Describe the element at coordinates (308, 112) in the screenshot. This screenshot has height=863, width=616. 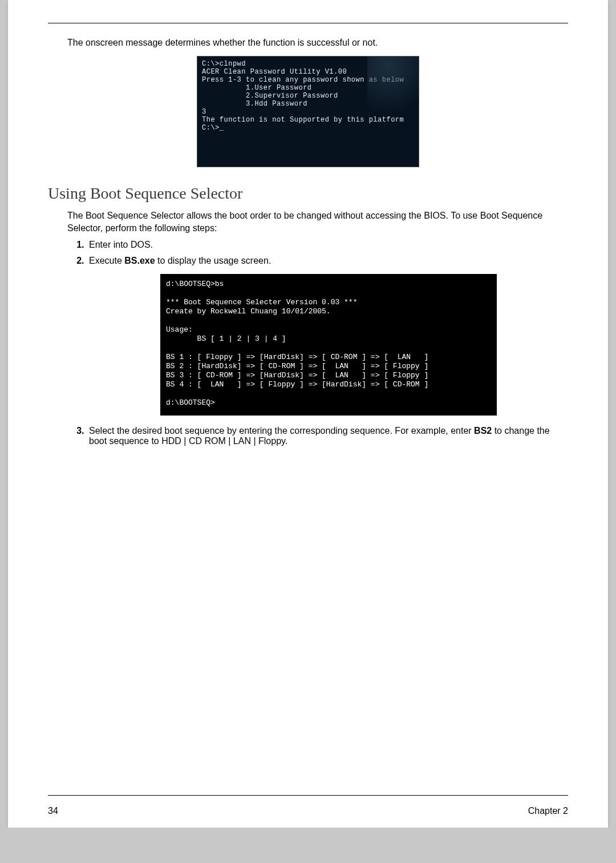
I see `bios-screenshot-wrap: C:\>clnpwd ACER Clean Password Utility V…` at that location.